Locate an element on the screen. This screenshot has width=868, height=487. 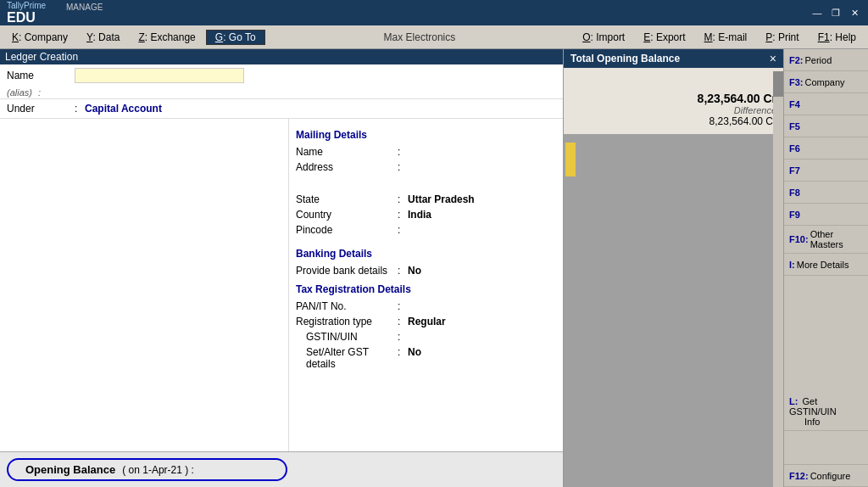
tax-regtype-colon: : is located at coordinates (403, 322).